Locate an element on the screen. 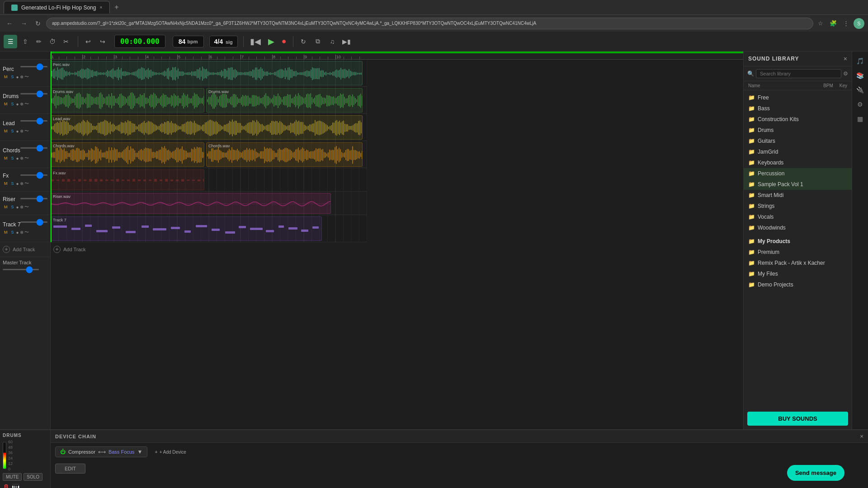 This screenshot has height=488, width=868. track-row-lead: Lead.wav is located at coordinates (209, 127).